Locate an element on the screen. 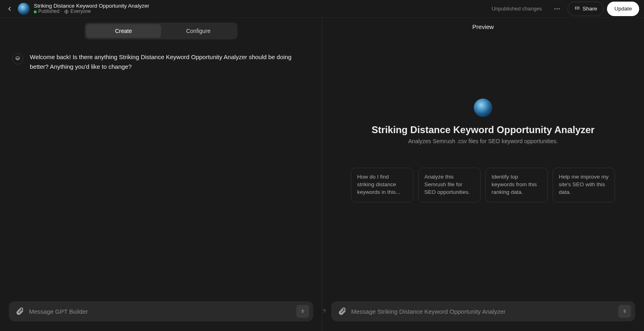  status-dot-icon is located at coordinates (35, 12).